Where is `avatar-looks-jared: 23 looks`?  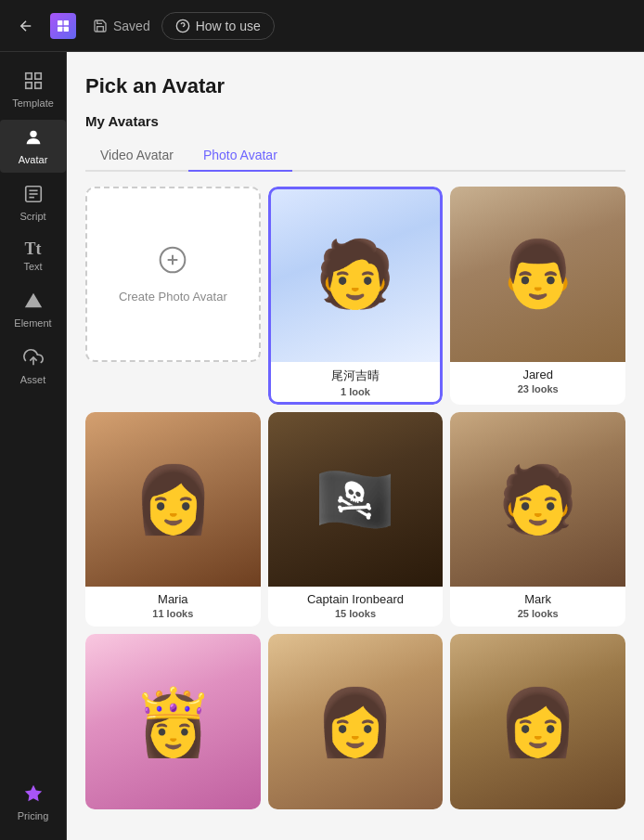
avatar-looks-jared: 23 looks is located at coordinates (538, 389).